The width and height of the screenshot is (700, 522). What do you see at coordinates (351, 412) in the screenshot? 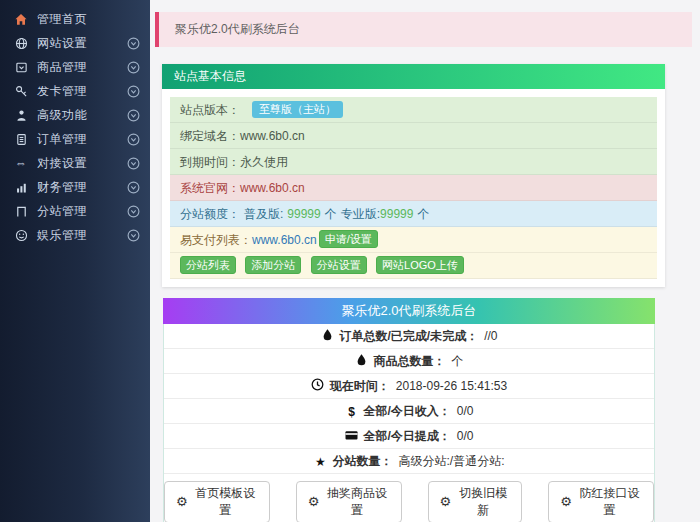
I see `dollar-icon: $` at bounding box center [351, 412].